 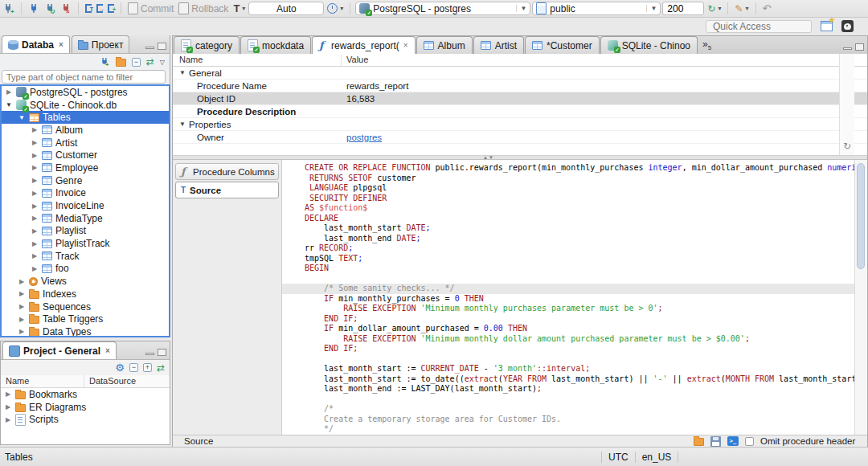 I want to click on property-row-general: ▼General, so click(x=520, y=73).